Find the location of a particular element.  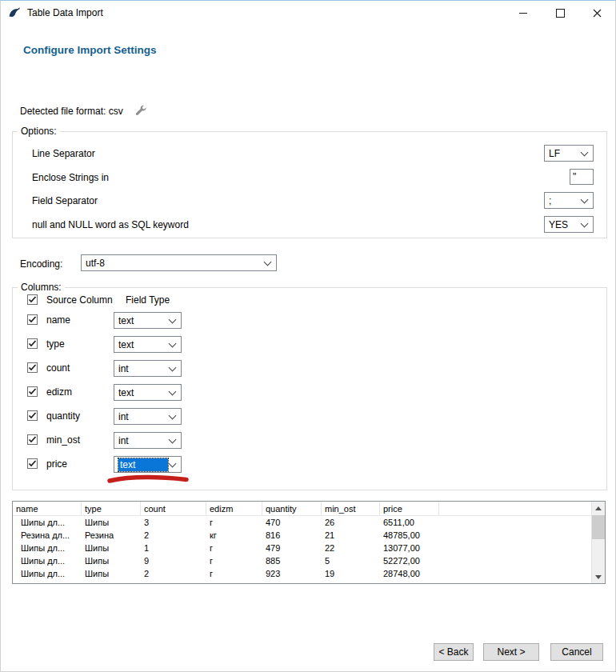

preview-cell: 19 is located at coordinates (350, 574).